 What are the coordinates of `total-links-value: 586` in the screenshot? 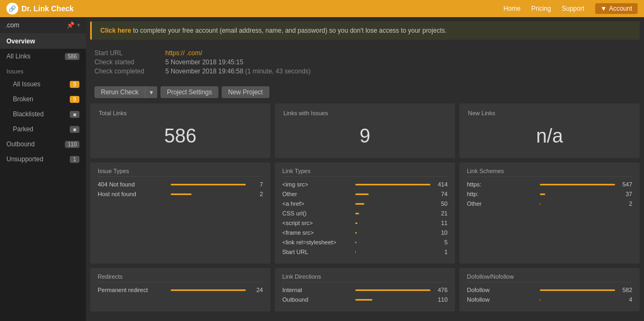 It's located at (180, 136).